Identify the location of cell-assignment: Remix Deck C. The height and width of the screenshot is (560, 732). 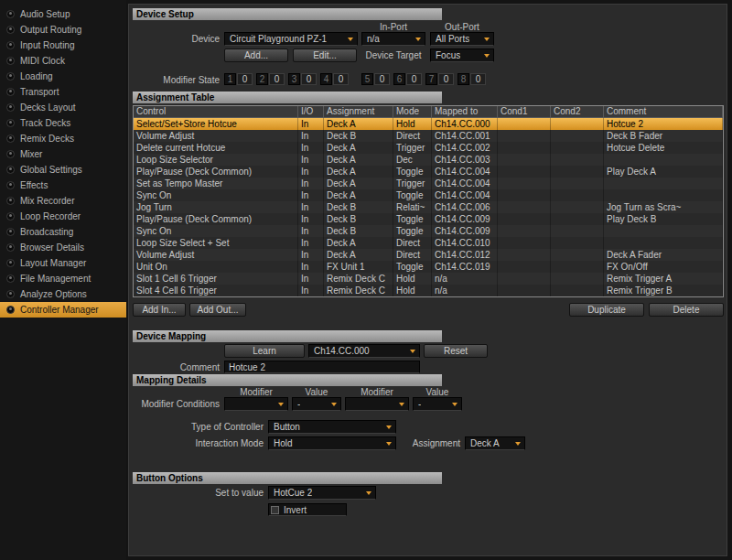
(359, 278).